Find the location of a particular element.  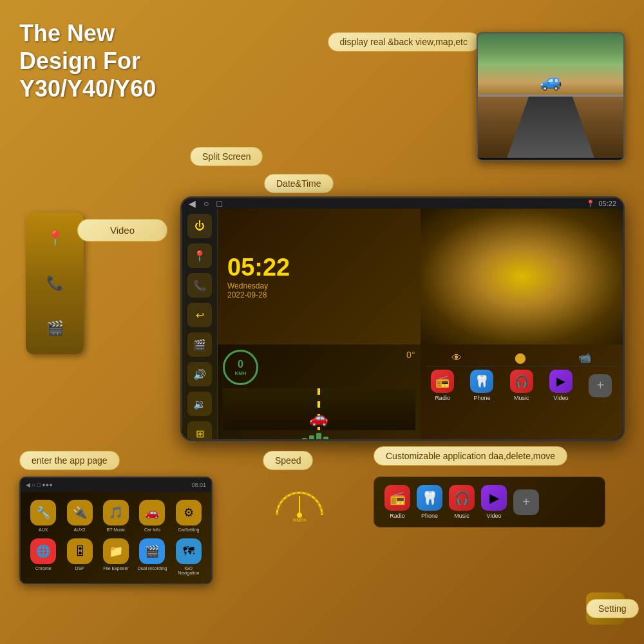

camera-row: 👁 ⬤ 📹 is located at coordinates (522, 358).